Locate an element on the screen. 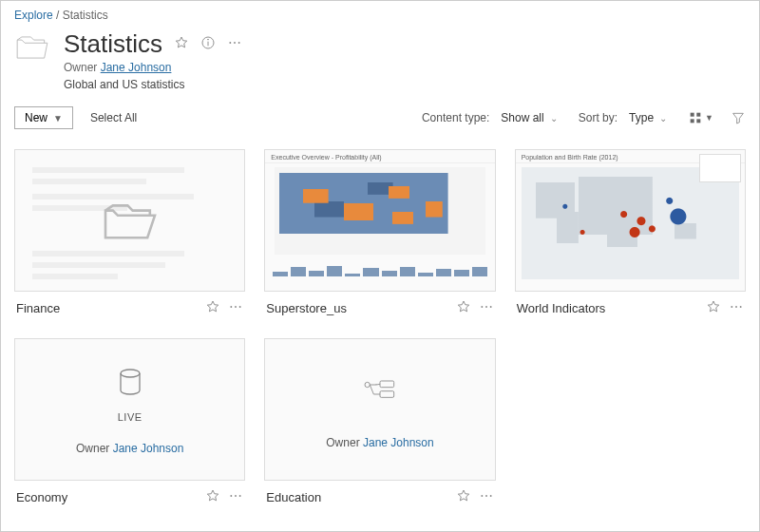 The width and height of the screenshot is (760, 532). card-thumbnail: LIVE Owner Jane Johnson is located at coordinates (129, 409).